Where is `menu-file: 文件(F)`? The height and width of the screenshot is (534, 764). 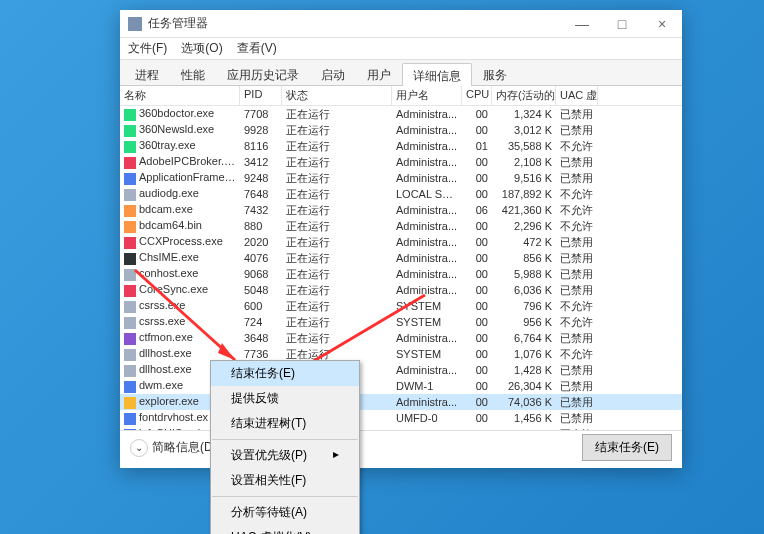 menu-file: 文件(F) is located at coordinates (148, 48).